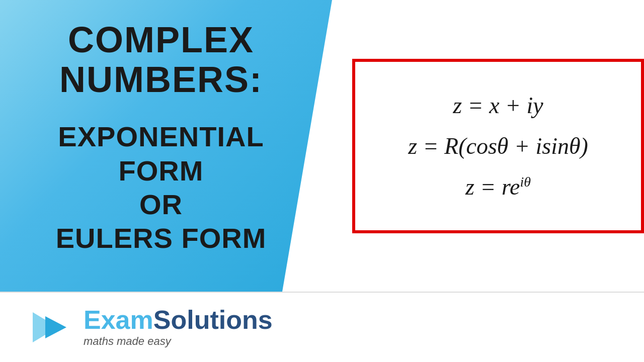  Describe the element at coordinates (161, 204) in the screenshot. I see `subtitle-line2: OR` at that location.